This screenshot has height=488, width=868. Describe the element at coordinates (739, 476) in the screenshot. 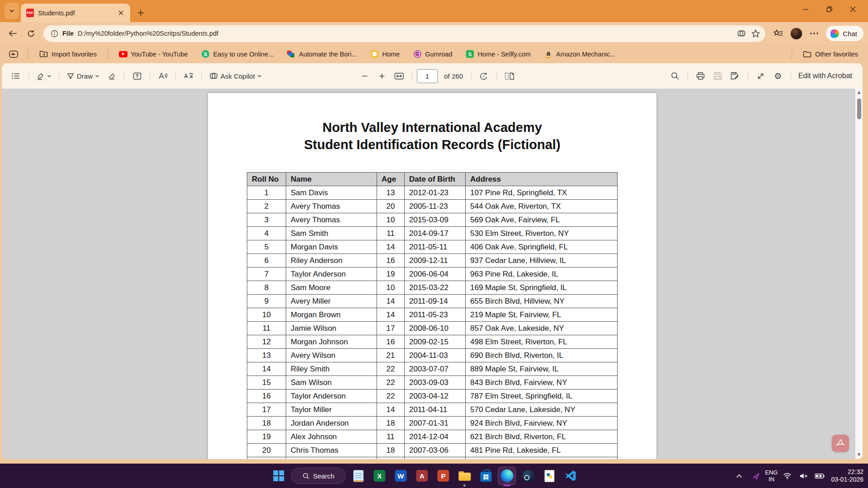

I see `tray-chevron-button` at that location.